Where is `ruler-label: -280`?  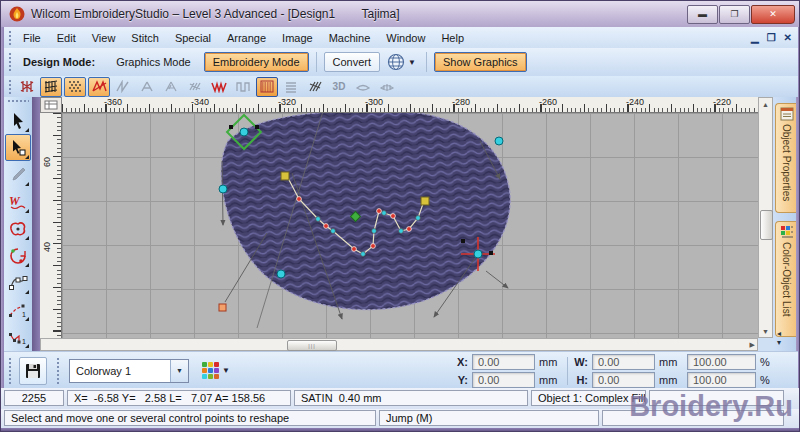 ruler-label: -280 is located at coordinates (461, 102).